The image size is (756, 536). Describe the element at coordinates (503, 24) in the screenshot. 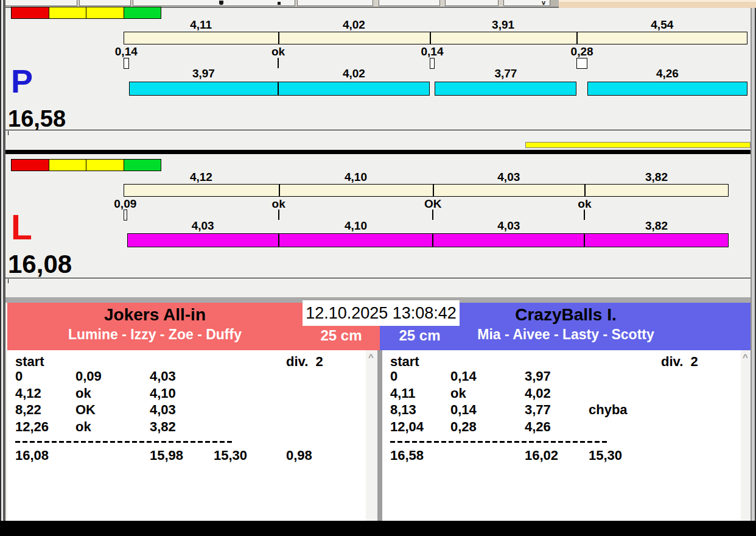

I see `split-time-label: 3,91` at that location.